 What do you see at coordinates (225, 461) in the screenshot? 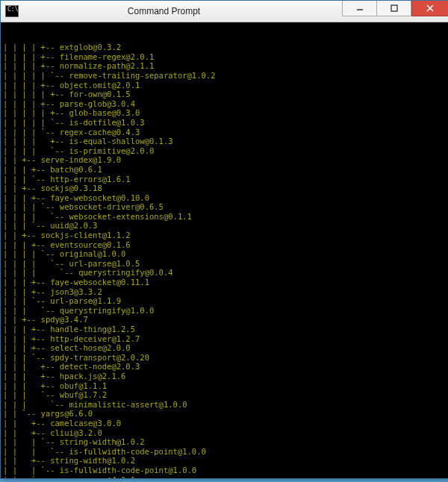
I see `tree-line: | | +-- string-width@1.0.2` at bounding box center [225, 461].